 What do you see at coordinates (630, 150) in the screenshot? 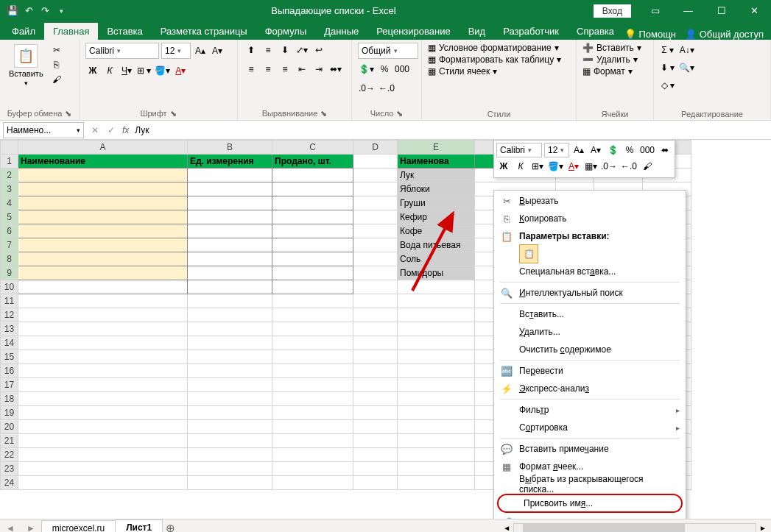
I see `mini-percent-icon: %` at bounding box center [630, 150].